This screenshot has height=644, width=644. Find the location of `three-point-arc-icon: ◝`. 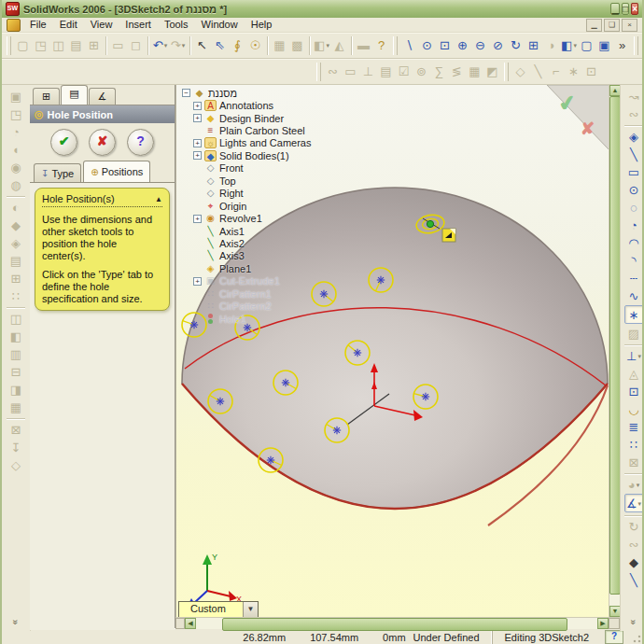

three-point-arc-icon: ◝ is located at coordinates (635, 260).